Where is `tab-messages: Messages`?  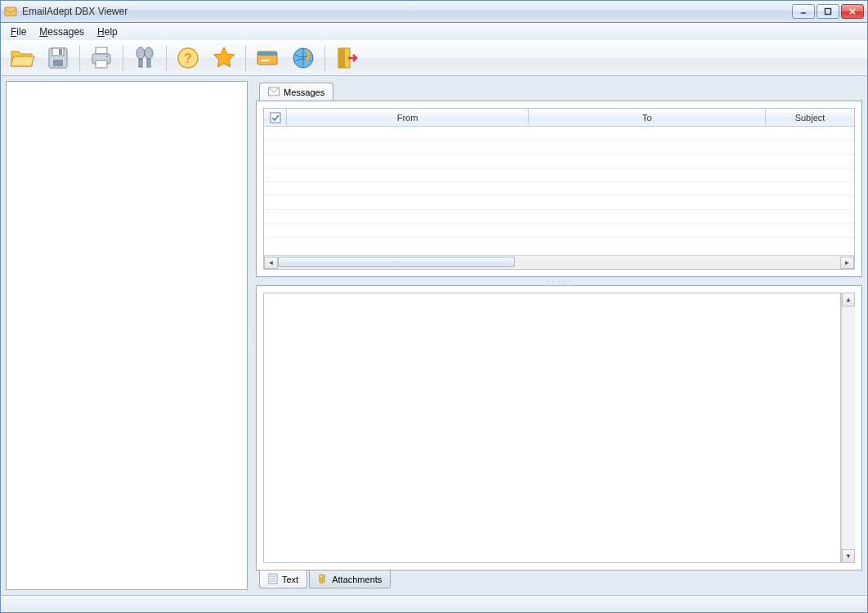
tab-messages: Messages is located at coordinates (296, 92).